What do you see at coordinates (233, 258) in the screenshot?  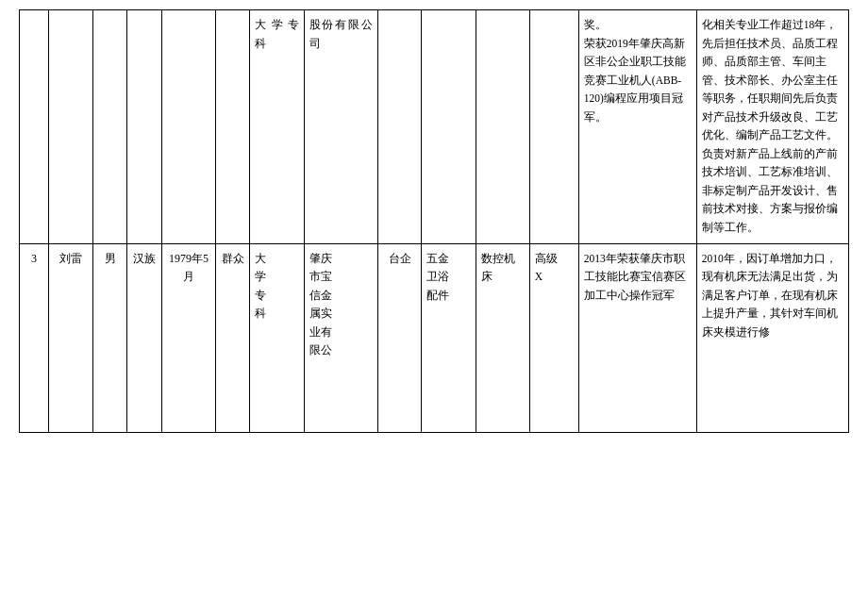 I see `party-text: 群众` at bounding box center [233, 258].